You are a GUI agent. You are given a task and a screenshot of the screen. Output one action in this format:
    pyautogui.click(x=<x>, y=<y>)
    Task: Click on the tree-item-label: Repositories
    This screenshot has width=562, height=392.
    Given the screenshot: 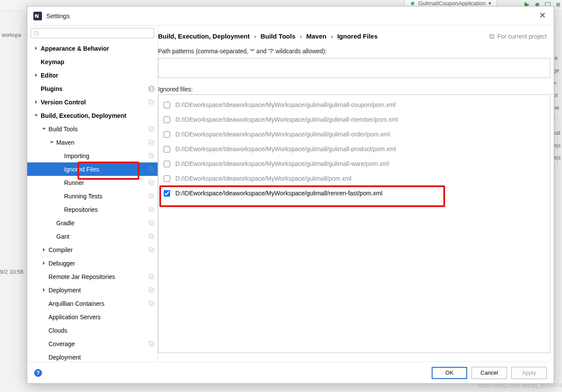 What is the action you would take?
    pyautogui.click(x=105, y=210)
    